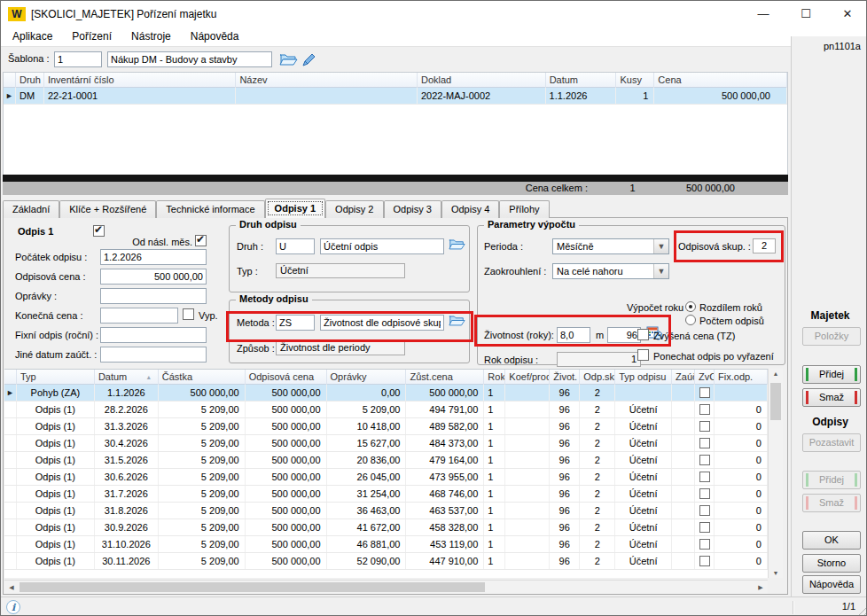 Image resolution: width=867 pixels, height=616 pixels. What do you see at coordinates (832, 585) in the screenshot?
I see `napoveda-button: Nápověda` at bounding box center [832, 585].